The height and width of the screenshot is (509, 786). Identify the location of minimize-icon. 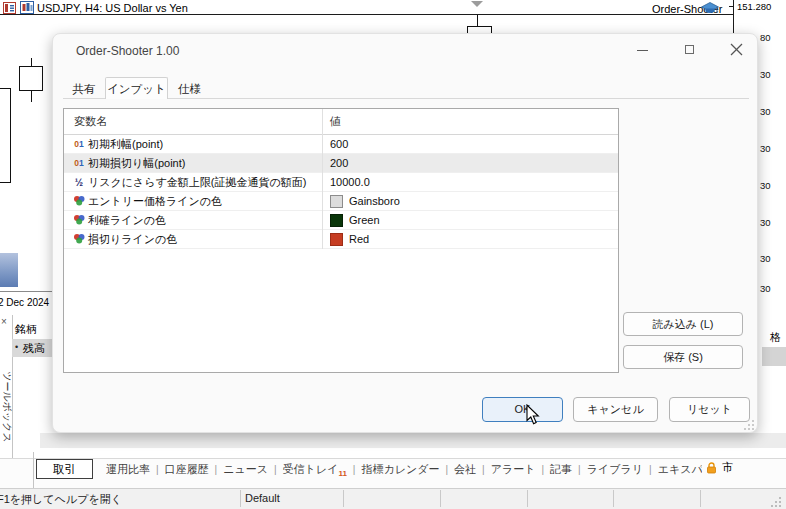
(642, 50).